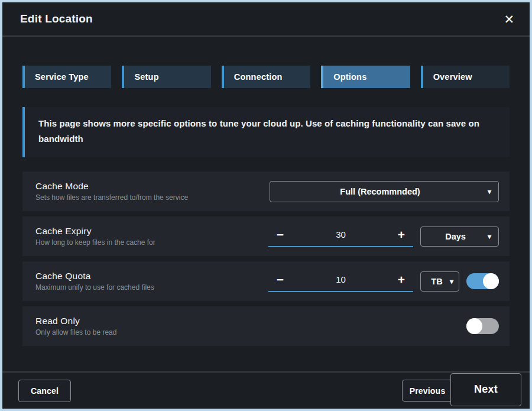  Describe the element at coordinates (266, 237) in the screenshot. I see `setting-row-cache-expiry: Cache Expiry How long to keep files in t…` at that location.